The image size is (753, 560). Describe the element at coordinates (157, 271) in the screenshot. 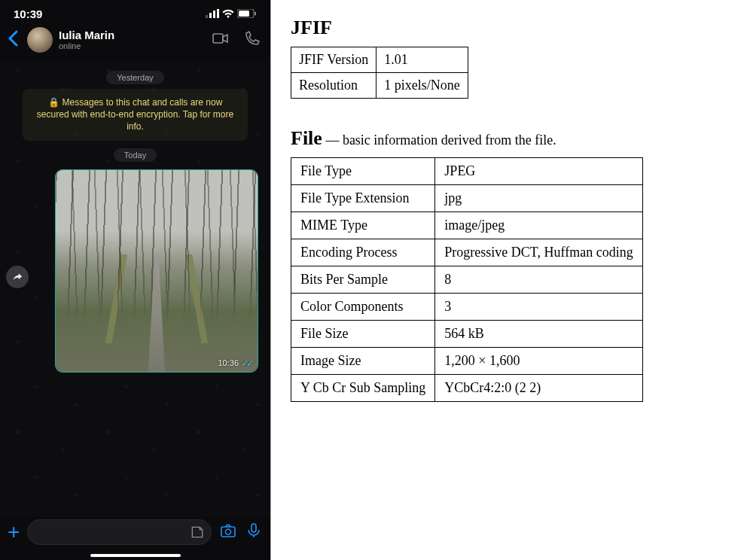

I see `image-message: 10:36 ✓✓` at that location.